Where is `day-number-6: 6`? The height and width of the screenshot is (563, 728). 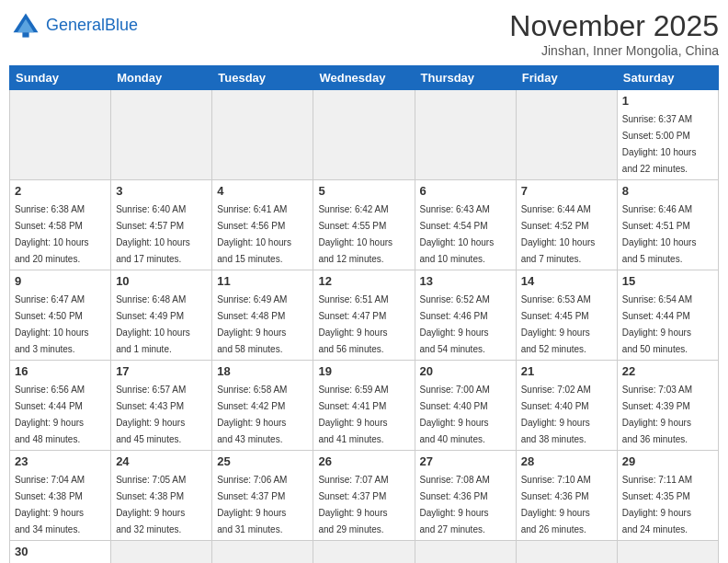 day-number-6: 6 is located at coordinates (465, 191).